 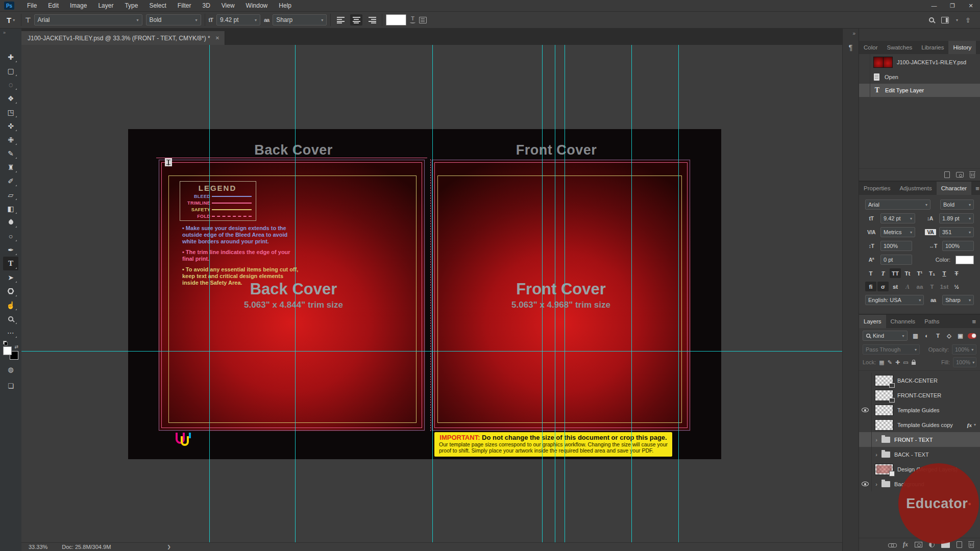 I want to click on layer-row-template-guides: Template Guides, so click(x=920, y=410).